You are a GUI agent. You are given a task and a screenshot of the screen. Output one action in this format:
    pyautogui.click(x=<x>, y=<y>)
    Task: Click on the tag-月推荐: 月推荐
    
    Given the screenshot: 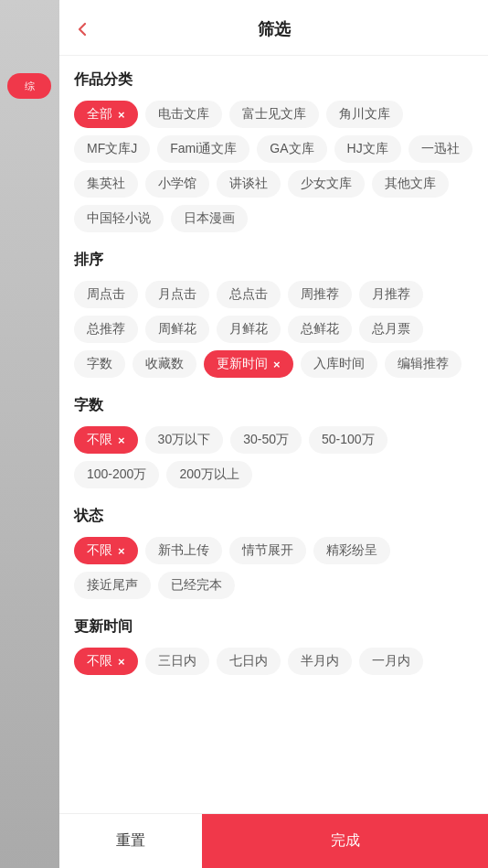 What is the action you would take?
    pyautogui.click(x=391, y=295)
    